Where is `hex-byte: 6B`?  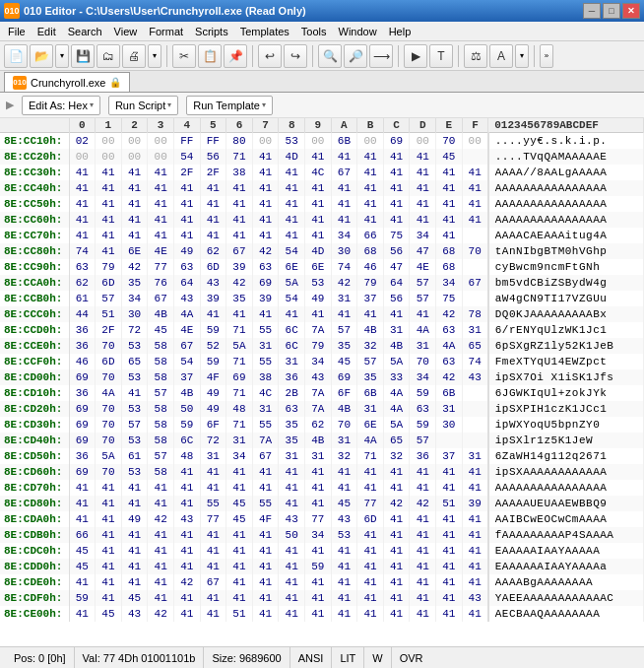
hex-byte: 6B is located at coordinates (449, 393).